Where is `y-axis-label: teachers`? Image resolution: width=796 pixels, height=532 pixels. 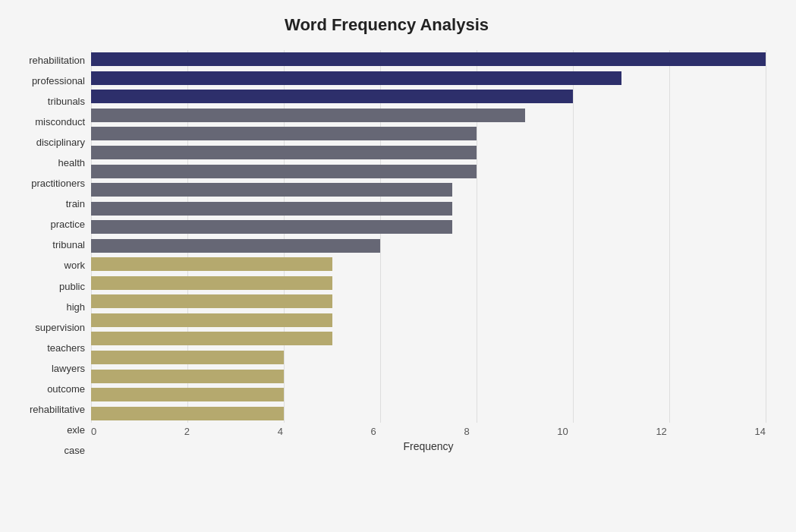 y-axis-label: teachers is located at coordinates (66, 348).